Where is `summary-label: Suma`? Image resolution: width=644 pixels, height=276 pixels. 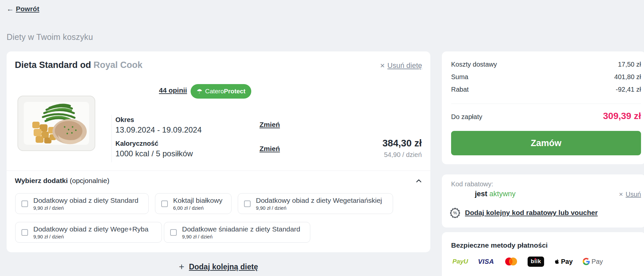
summary-label: Suma is located at coordinates (460, 77).